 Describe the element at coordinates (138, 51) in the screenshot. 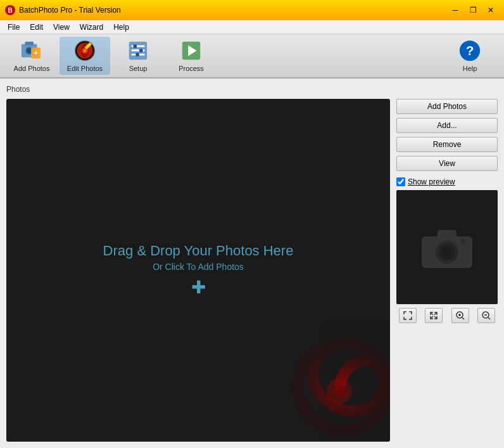

I see `setup-icon` at that location.